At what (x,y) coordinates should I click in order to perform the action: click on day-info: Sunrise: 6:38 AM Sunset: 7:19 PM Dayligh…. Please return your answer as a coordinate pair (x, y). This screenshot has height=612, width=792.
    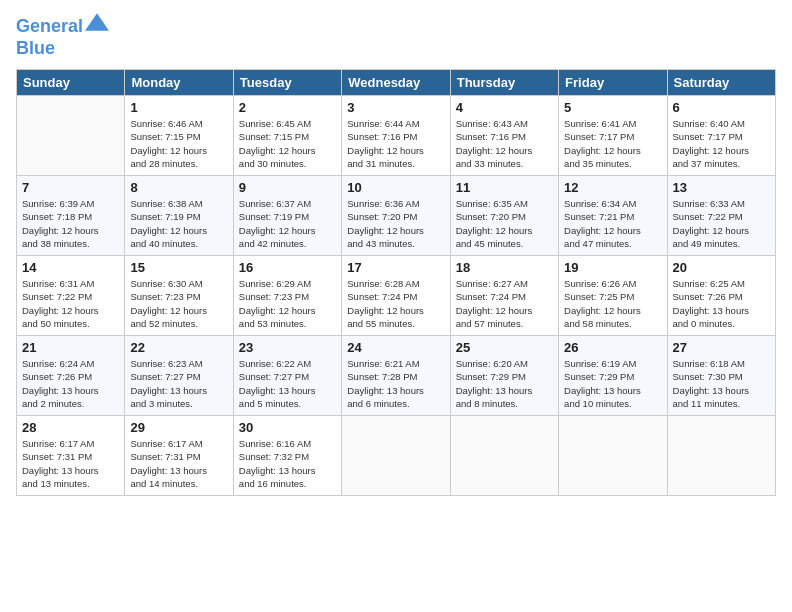
    Looking at the image, I should click on (178, 224).